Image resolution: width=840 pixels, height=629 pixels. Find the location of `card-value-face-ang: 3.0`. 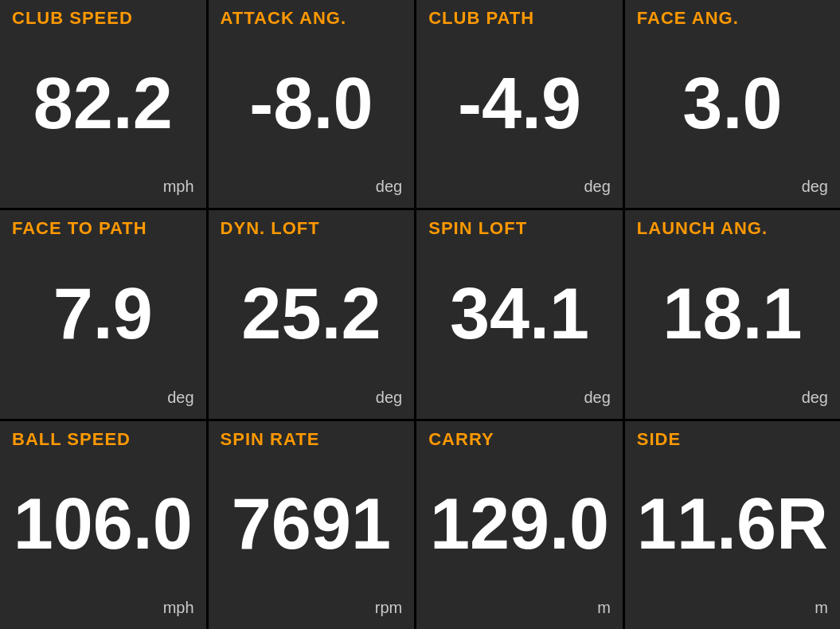

card-value-face-ang: 3.0 is located at coordinates (733, 104).